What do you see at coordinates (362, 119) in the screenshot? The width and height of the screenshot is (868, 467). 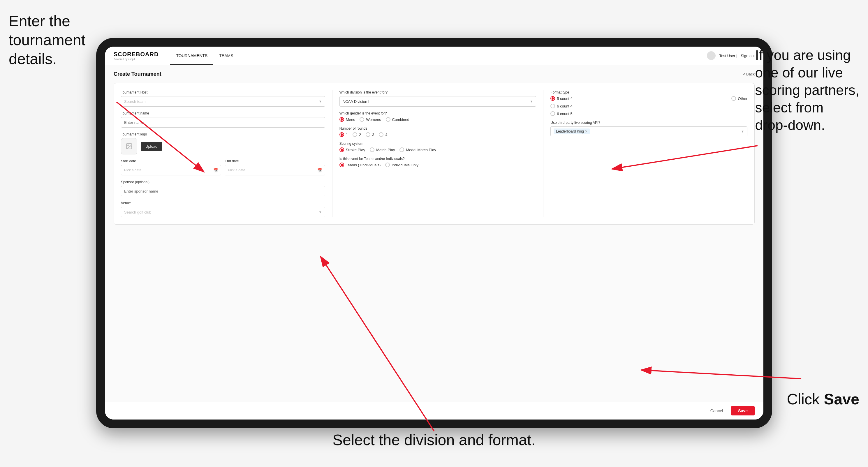 I see `gender-womens-radio` at bounding box center [362, 119].